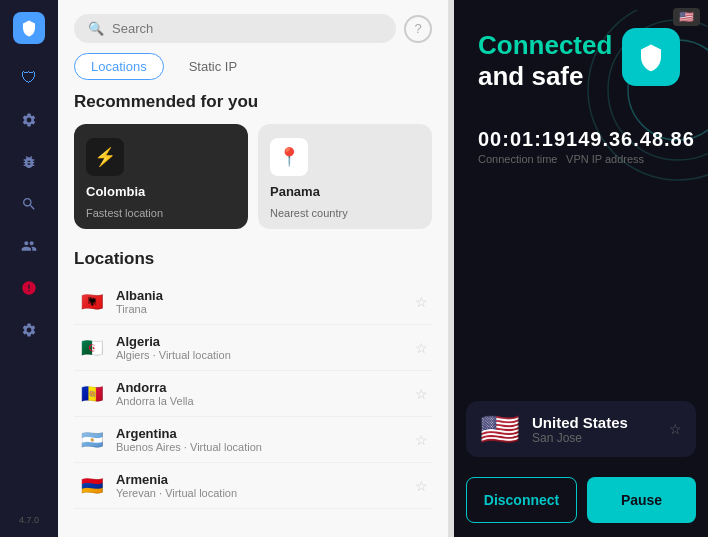  What do you see at coordinates (676, 429) in the screenshot?
I see `vpn-location-star: ☆` at bounding box center [676, 429].